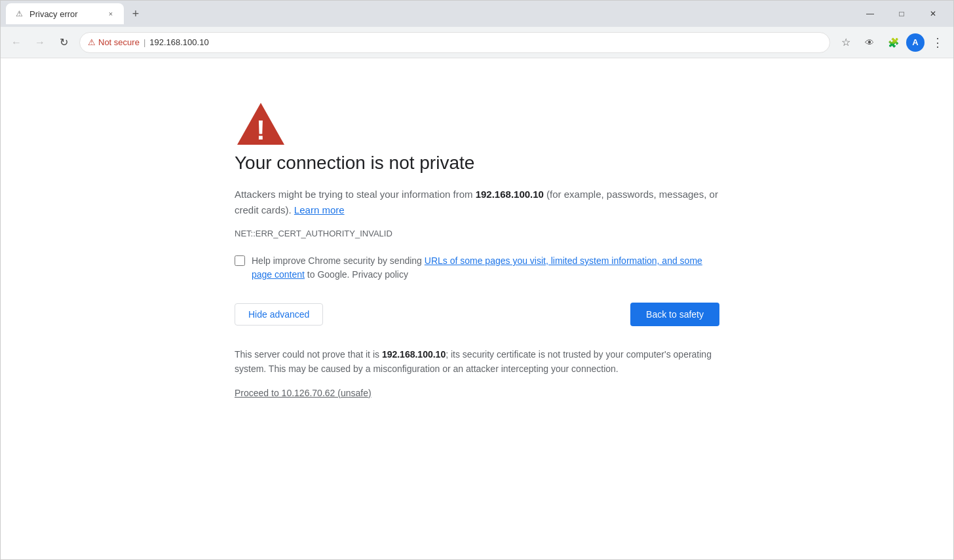 The image size is (954, 560). What do you see at coordinates (893, 43) in the screenshot?
I see `extension-button: 🧩` at bounding box center [893, 43].